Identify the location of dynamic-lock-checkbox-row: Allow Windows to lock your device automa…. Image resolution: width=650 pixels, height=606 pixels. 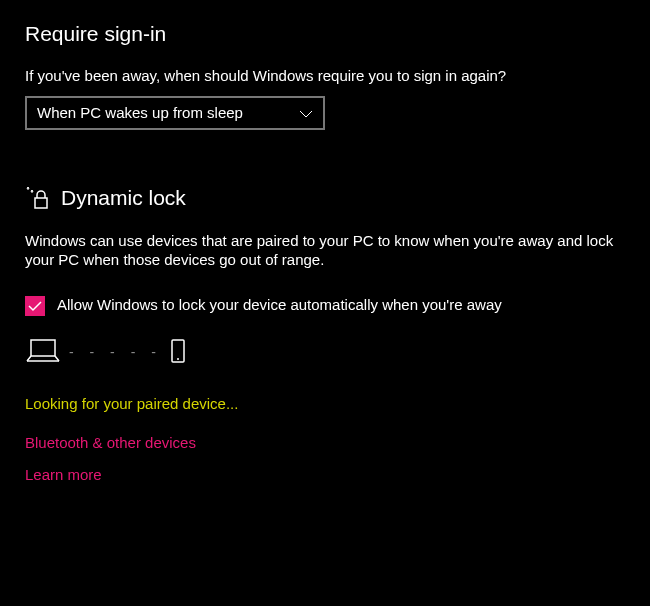
(325, 306).